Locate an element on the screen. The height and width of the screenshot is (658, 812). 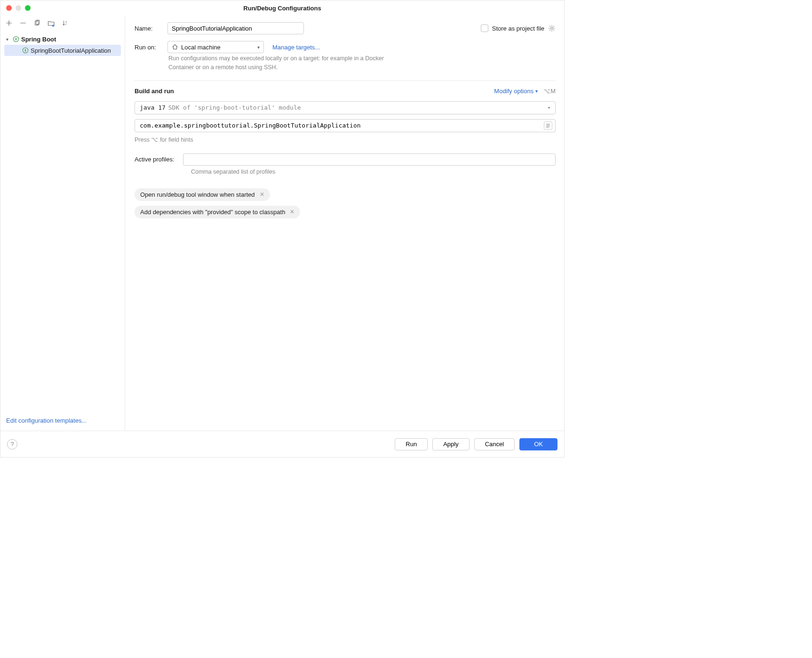
close-window-icon is located at coordinates (9, 8).